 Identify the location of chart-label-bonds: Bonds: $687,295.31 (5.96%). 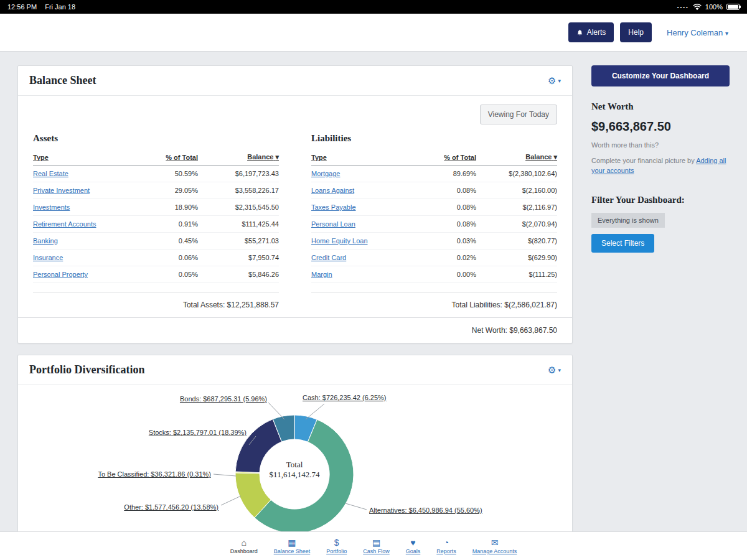
(205, 399).